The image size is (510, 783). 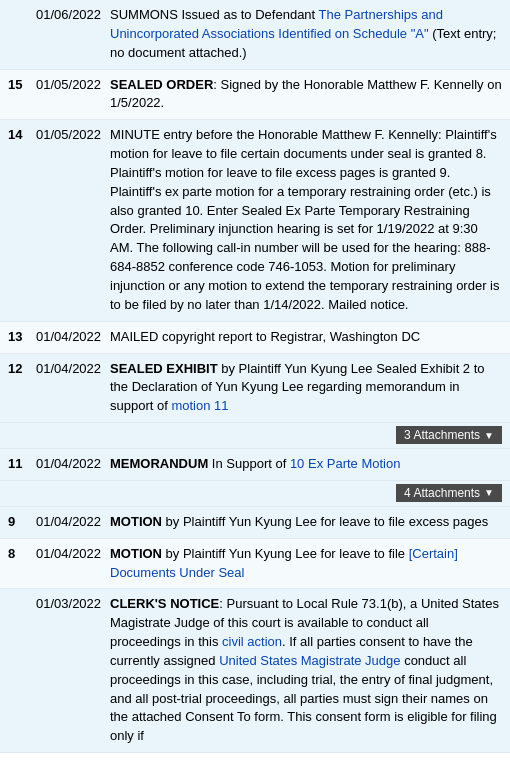 I want to click on entry-description: SEALED EXHIBIT by Plaintiff Yun Kyung Le…, so click(x=306, y=388).